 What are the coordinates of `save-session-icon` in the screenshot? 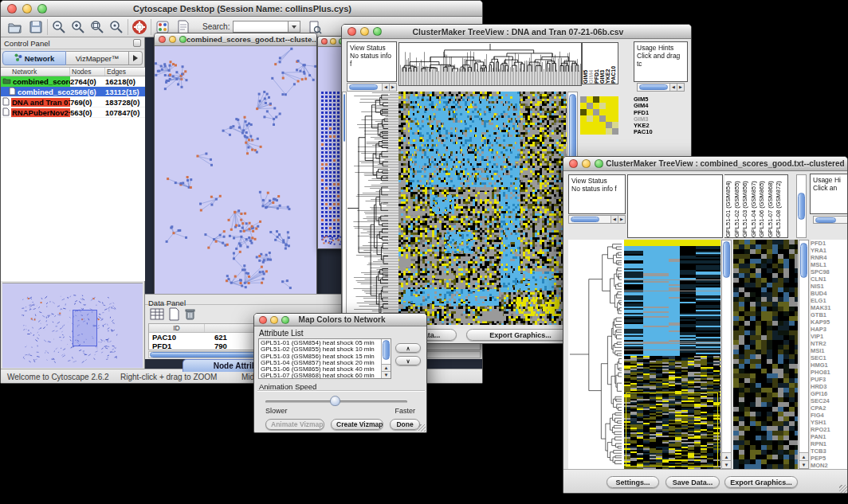 It's located at (36, 27).